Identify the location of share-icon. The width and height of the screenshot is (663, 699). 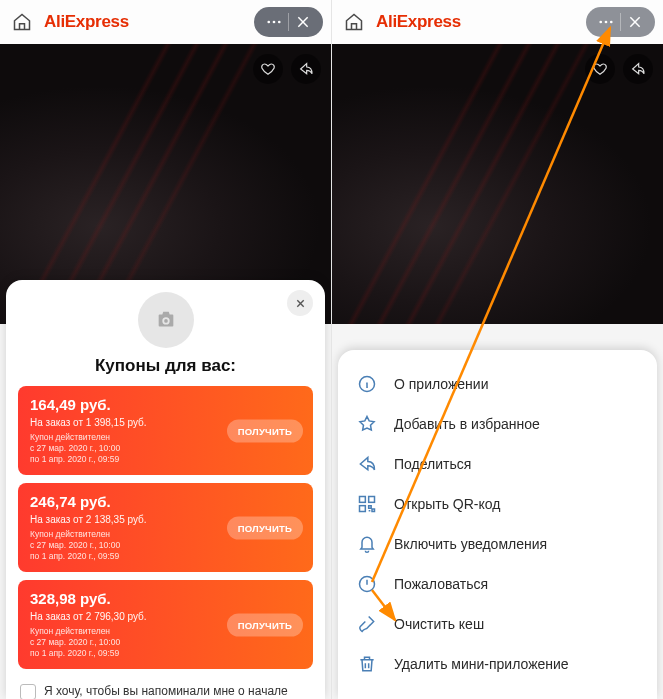
(367, 464).